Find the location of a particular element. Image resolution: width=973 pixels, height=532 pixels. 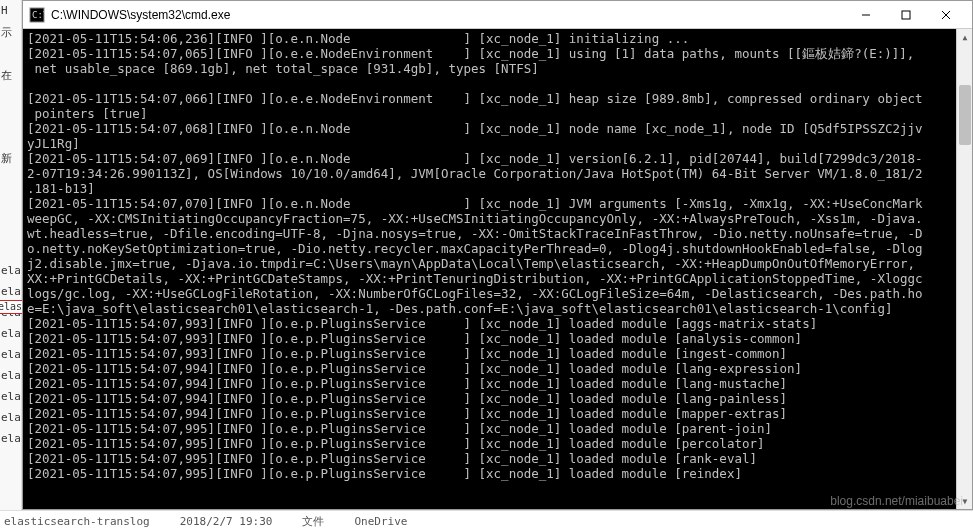

maximize-button is located at coordinates (906, 15).